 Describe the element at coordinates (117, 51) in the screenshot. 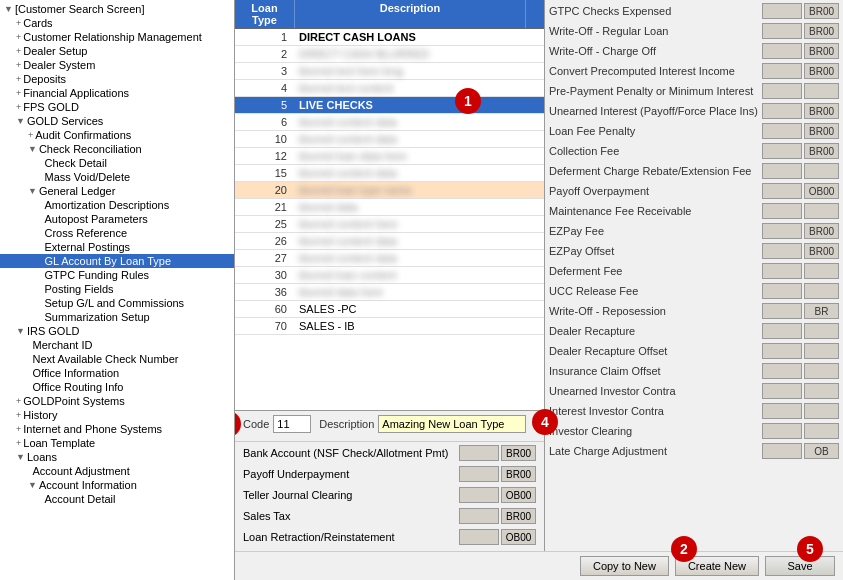

I see `sidebar-item-dealer-setup: + Dealer Setup` at that location.